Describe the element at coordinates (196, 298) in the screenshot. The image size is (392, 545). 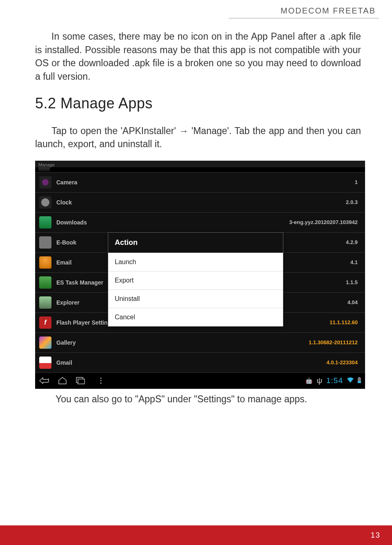
I see `dialog-uninstall-button: Uninstall` at that location.